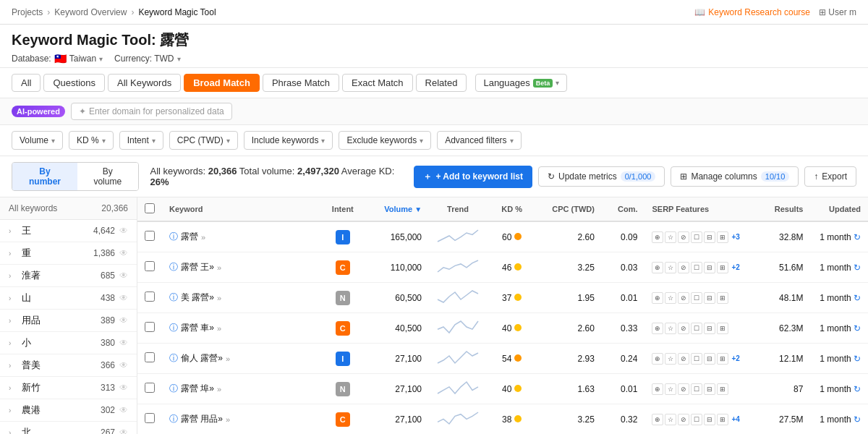 This screenshot has width=868, height=434. What do you see at coordinates (219, 328) in the screenshot?
I see `kw-expand-icon-3: »` at bounding box center [219, 328].